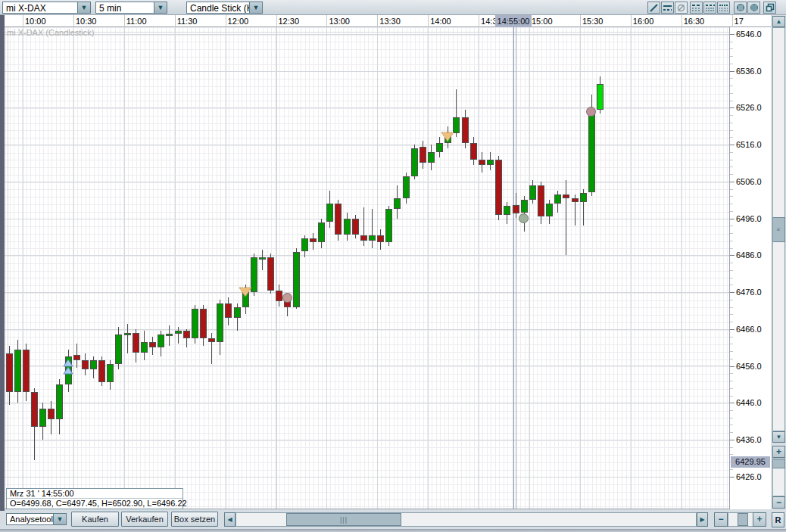 The width and height of the screenshot is (786, 532). I want to click on time-tick-label: 12:30, so click(289, 21).